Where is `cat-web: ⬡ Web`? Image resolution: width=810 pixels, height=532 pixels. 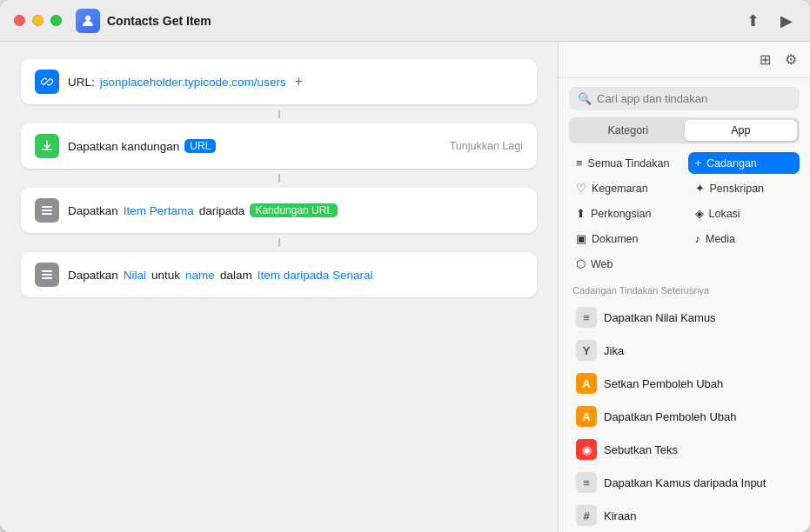 cat-web: ⬡ Web is located at coordinates (625, 264).